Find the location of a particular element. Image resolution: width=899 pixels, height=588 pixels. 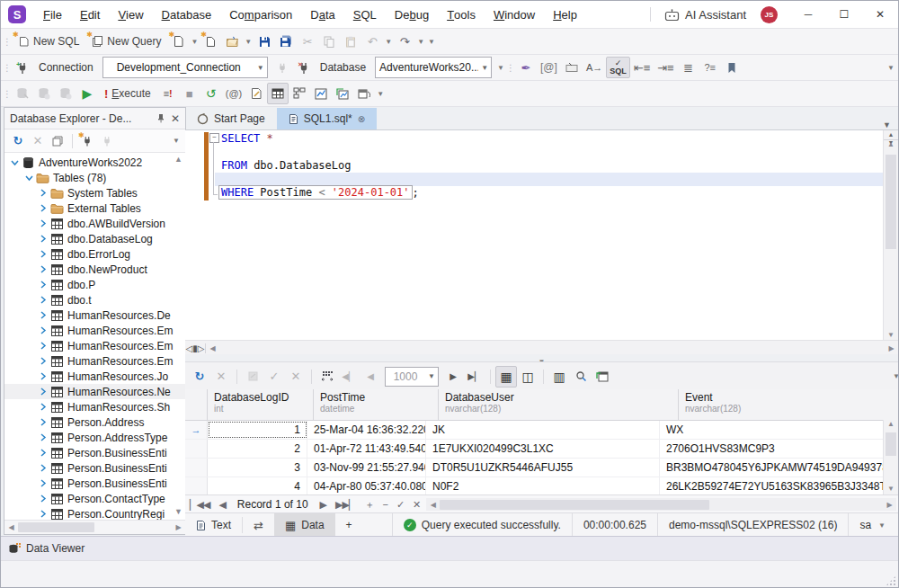

refresh-button: ↻ is located at coordinates (18, 141).